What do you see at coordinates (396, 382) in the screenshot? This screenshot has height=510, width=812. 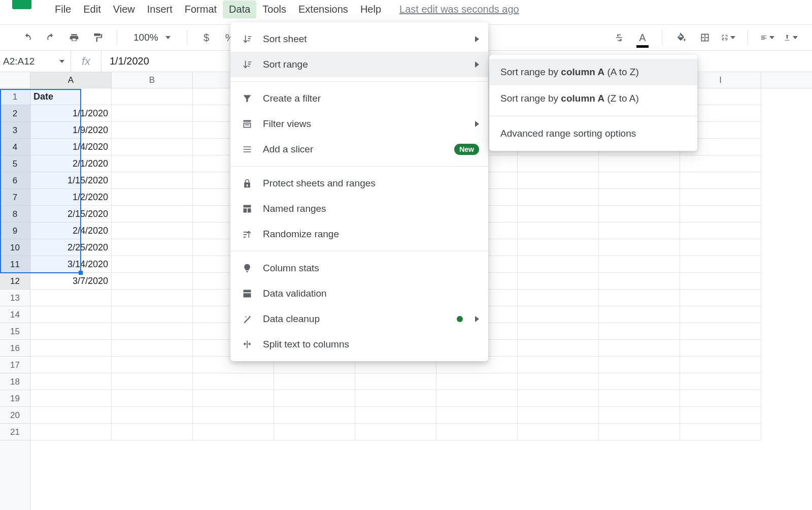 I see `cell-E18` at bounding box center [396, 382].